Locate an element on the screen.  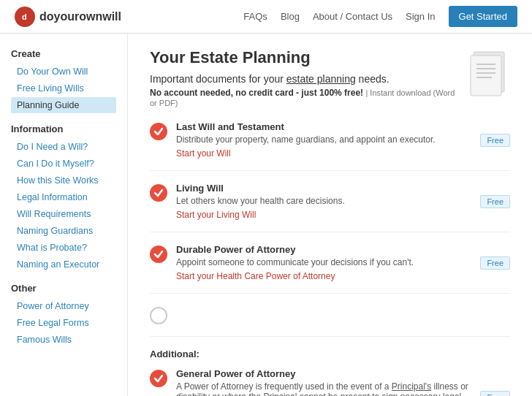
empty-circle is located at coordinates (159, 316).